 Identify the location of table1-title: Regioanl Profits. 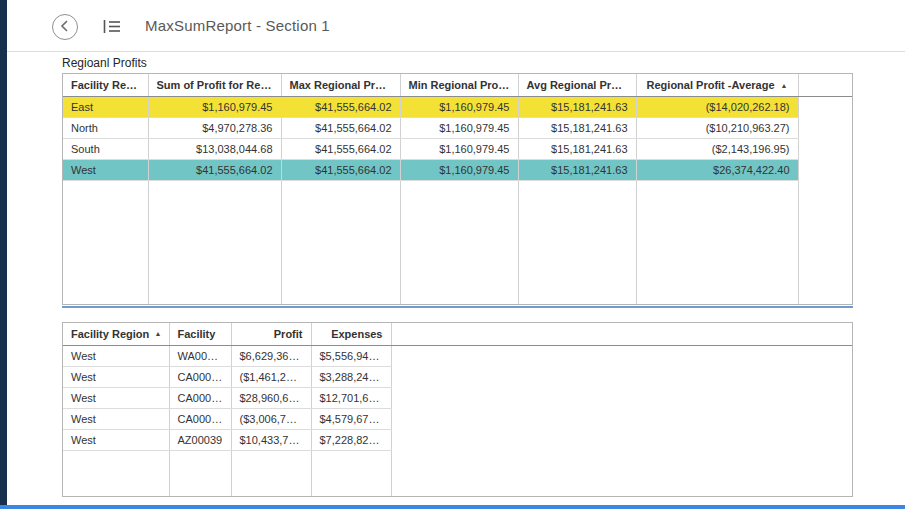
(104, 63).